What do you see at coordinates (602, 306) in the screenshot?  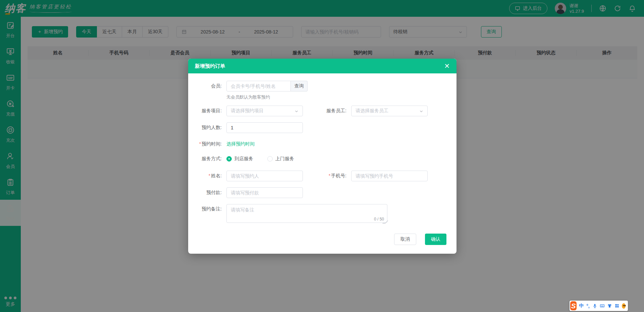 I see `ime-keyboard-icon` at bounding box center [602, 306].